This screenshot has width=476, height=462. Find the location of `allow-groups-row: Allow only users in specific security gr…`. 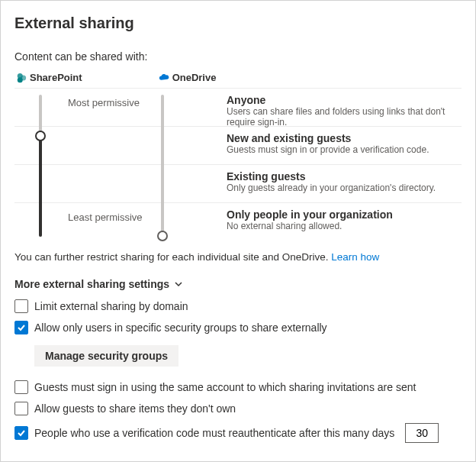

allow-groups-row: Allow only users in specific security gr… is located at coordinates (238, 328).